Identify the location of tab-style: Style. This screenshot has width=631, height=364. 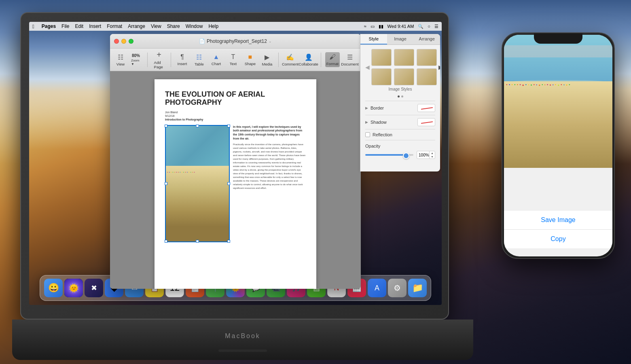
(374, 39).